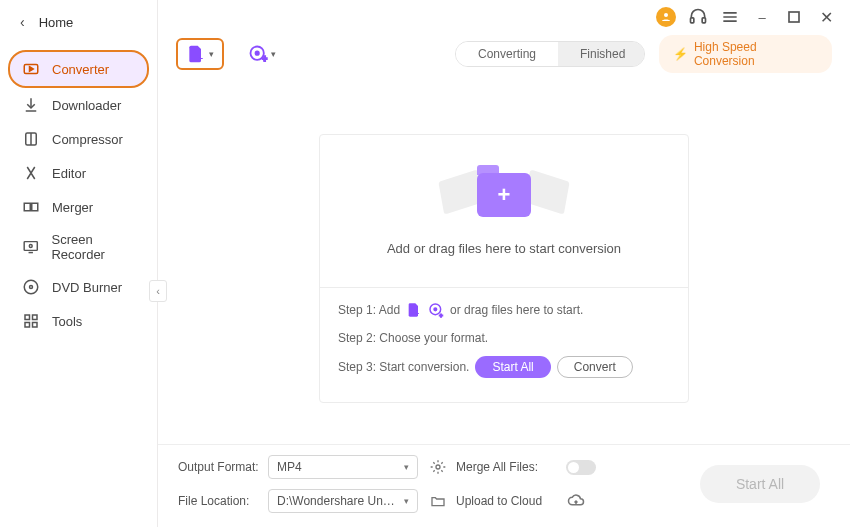 The height and width of the screenshot is (527, 850). Describe the element at coordinates (200, 54) in the screenshot. I see `add-file-button: + ▾` at that location.